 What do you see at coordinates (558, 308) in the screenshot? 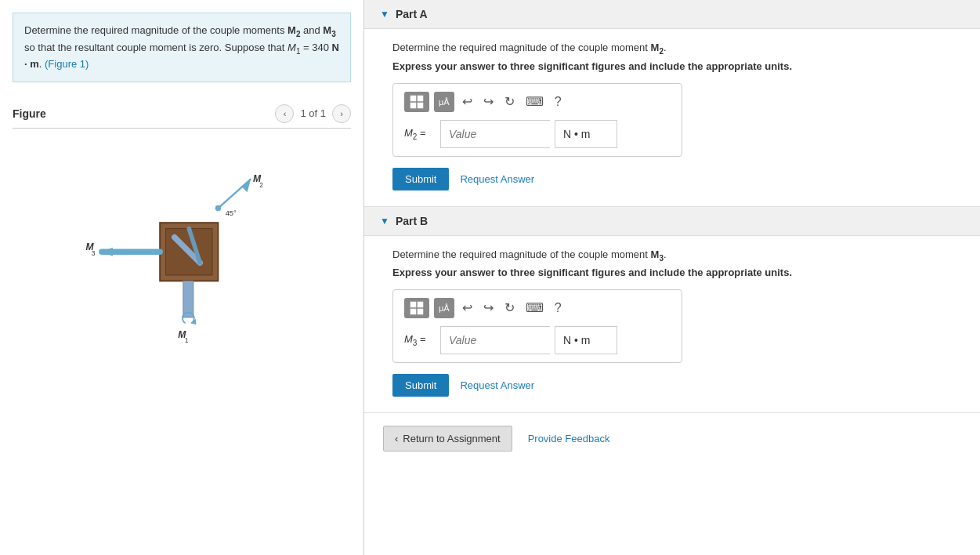
I see `part-b-help-button: ?` at bounding box center [558, 308].